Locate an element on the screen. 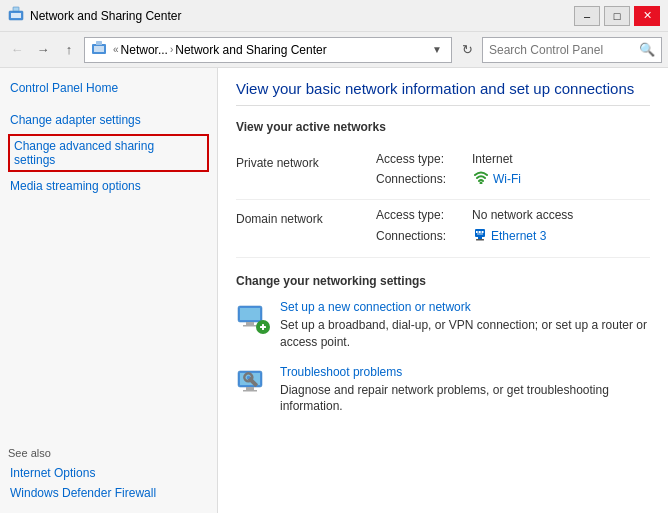  close-button: ✕ is located at coordinates (647, 16).